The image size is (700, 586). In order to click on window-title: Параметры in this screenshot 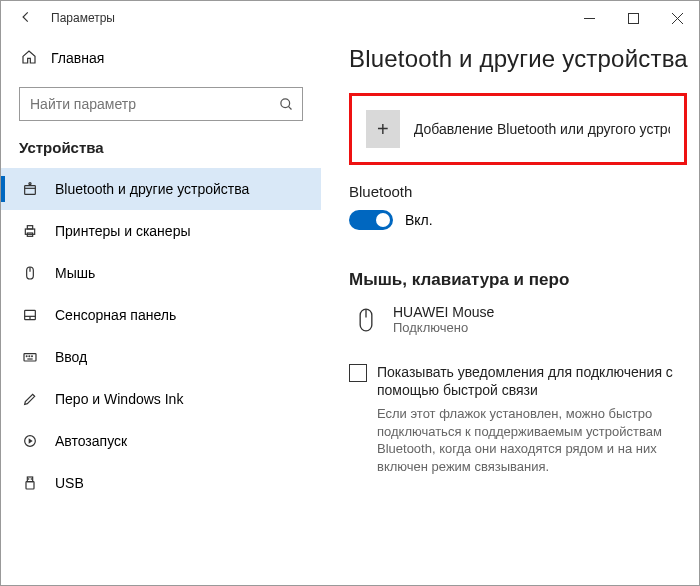, I will do `click(83, 18)`.